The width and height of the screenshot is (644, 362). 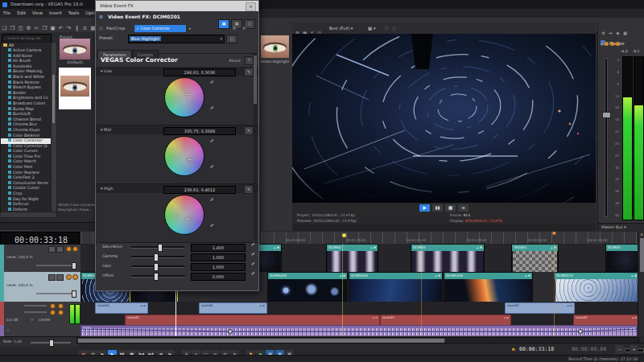 I want to click on preview-stop-button: ■, so click(x=451, y=208).